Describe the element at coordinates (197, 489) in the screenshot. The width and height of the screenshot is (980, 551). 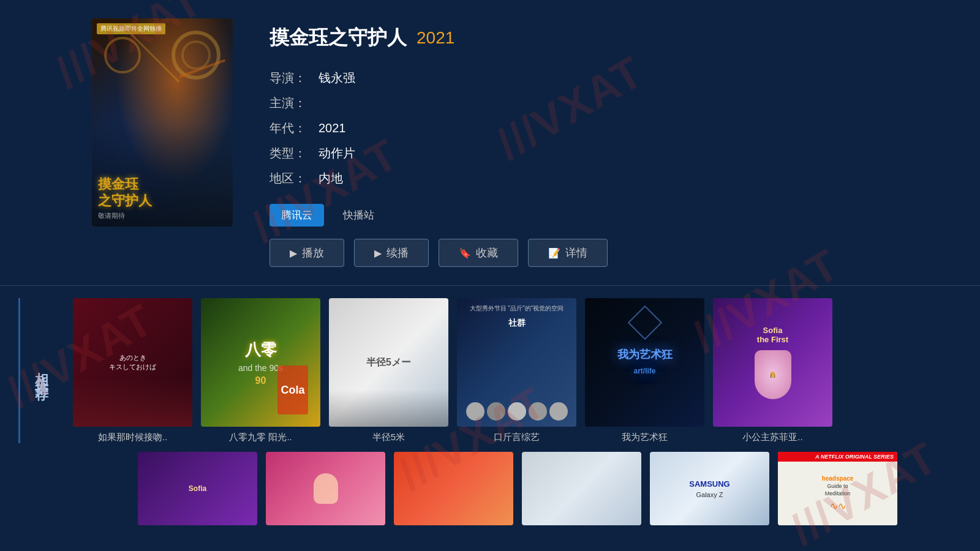
I see `list-item: Sofia` at that location.